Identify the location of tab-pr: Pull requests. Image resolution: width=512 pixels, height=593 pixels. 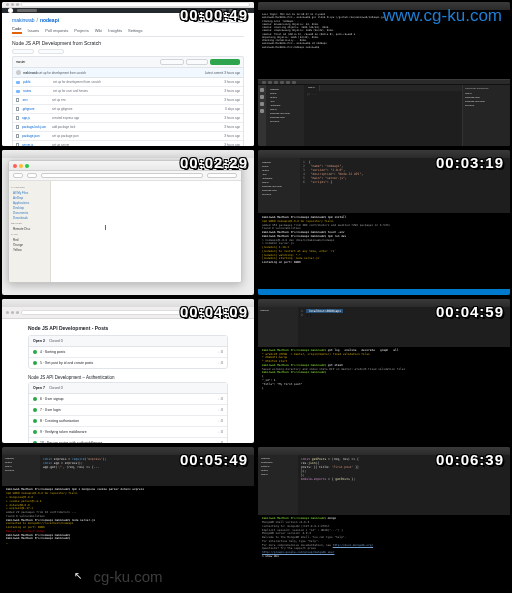
(56, 30).